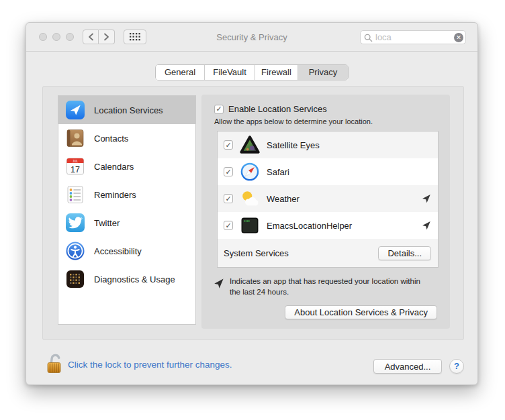 The image size is (505, 420). I want to click on recent-location-legend: Indicates an app that has requested your…, so click(325, 287).